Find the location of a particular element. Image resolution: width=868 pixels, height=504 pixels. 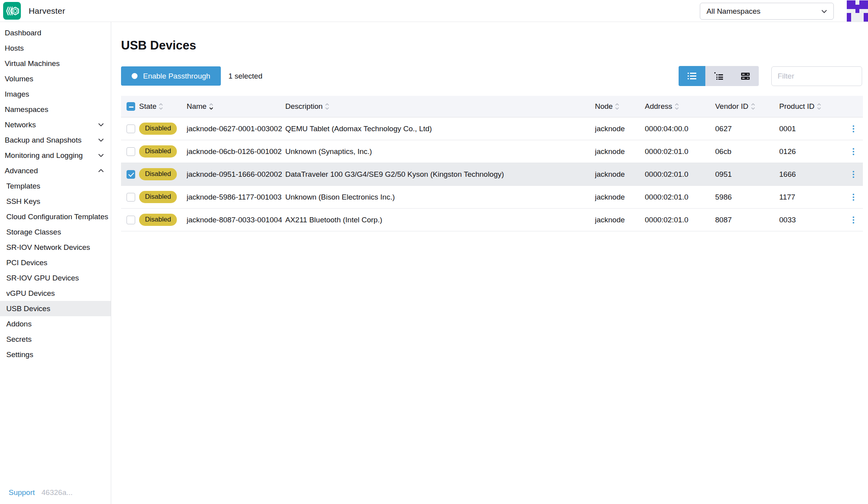

sidebar-item-label: Networks is located at coordinates (20, 125).